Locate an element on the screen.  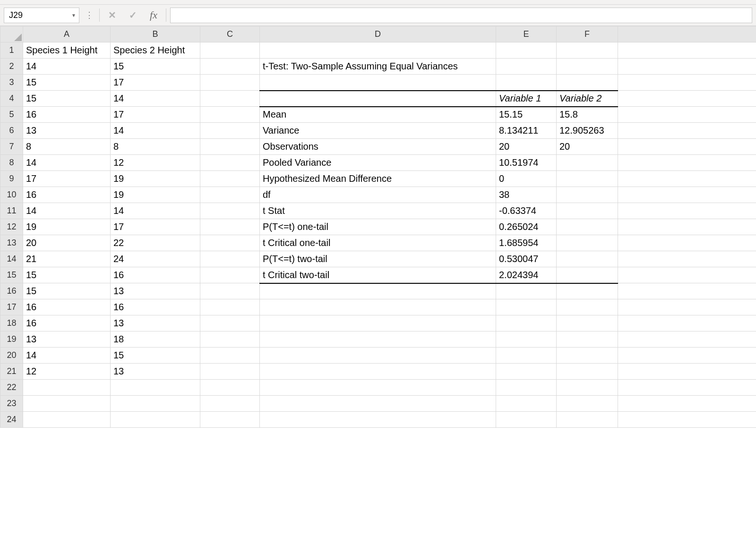
cell: t Stat is located at coordinates (378, 211).